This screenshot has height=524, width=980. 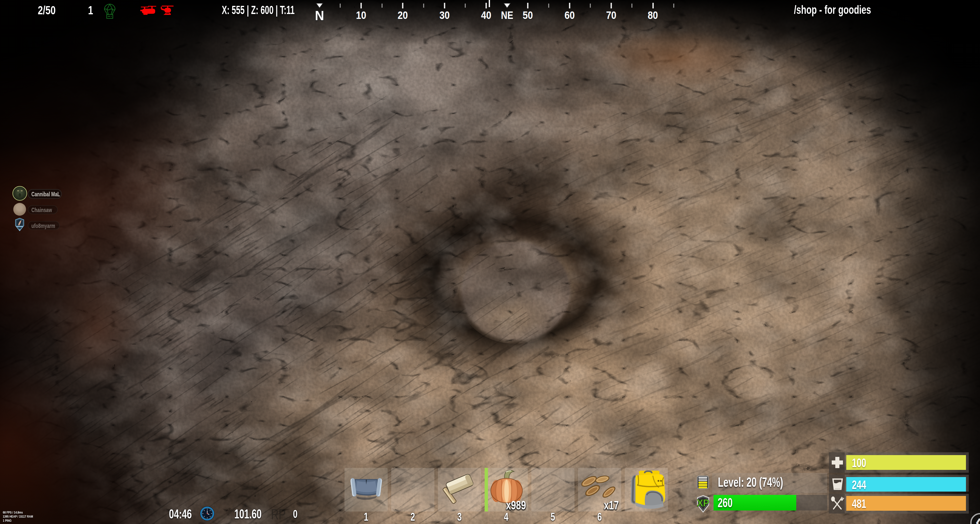 What do you see at coordinates (611, 15) in the screenshot?
I see `svg-text: 70` at bounding box center [611, 15].